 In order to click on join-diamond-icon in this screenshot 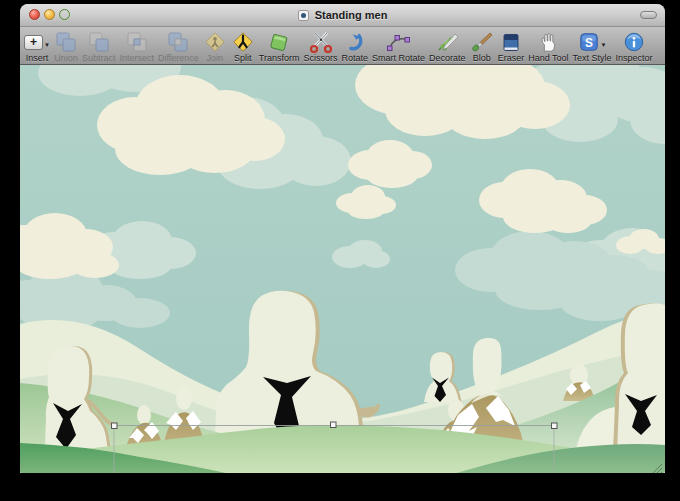, I will do `click(215, 42)`.